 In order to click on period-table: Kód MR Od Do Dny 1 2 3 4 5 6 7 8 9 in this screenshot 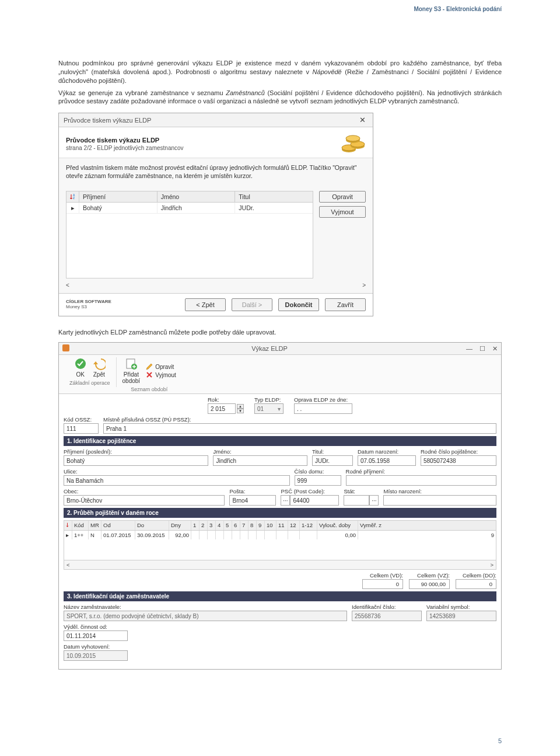, I will do `click(280, 545)`.